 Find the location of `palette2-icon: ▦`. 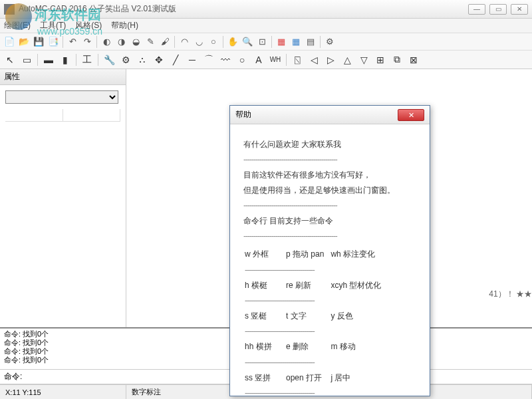

palette2-icon: ▦ is located at coordinates (296, 42).